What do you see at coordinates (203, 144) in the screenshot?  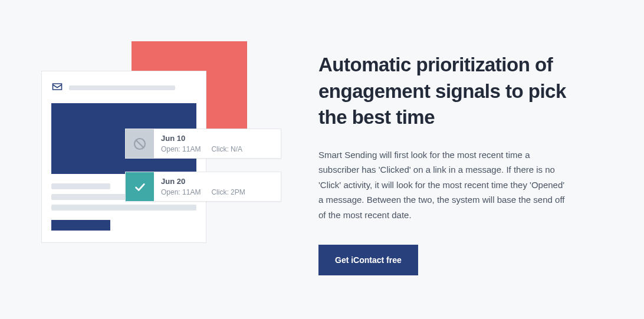 I see `engagement-card-rejected: Jun 10 Open: 11AM Click: N/A` at bounding box center [203, 144].